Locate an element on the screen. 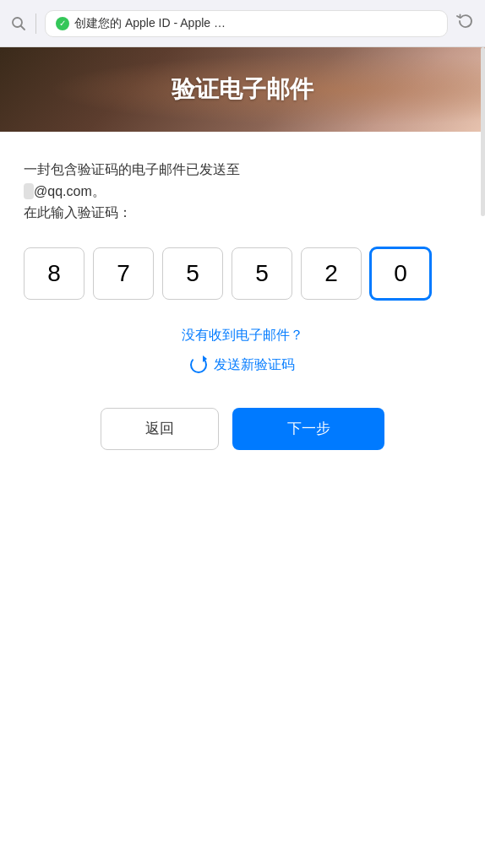  header-banner: 验证电子邮件 is located at coordinates (243, 90).